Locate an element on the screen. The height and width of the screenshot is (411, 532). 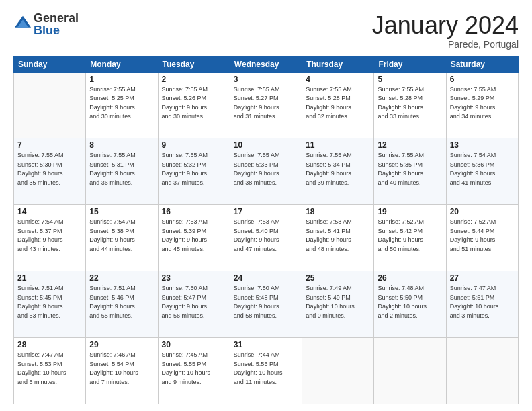
day-info: Sunrise: 7:53 AMSunset: 5:41 PMDaylight:… is located at coordinates (338, 236).